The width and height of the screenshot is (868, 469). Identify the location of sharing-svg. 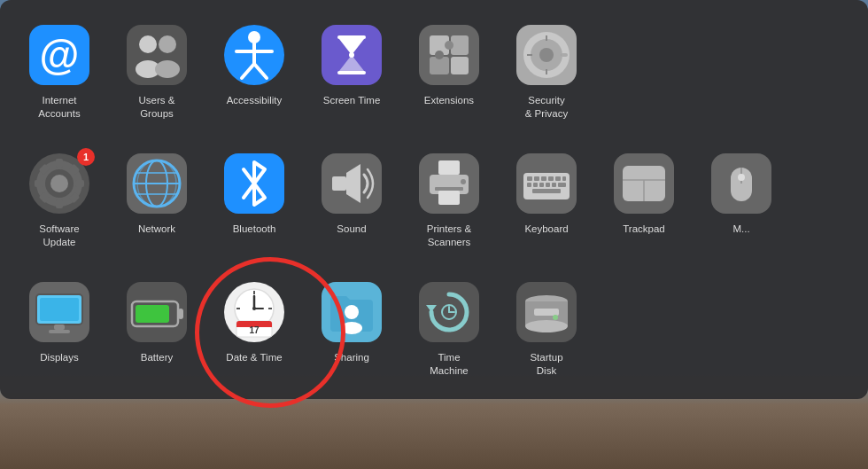
(352, 312).